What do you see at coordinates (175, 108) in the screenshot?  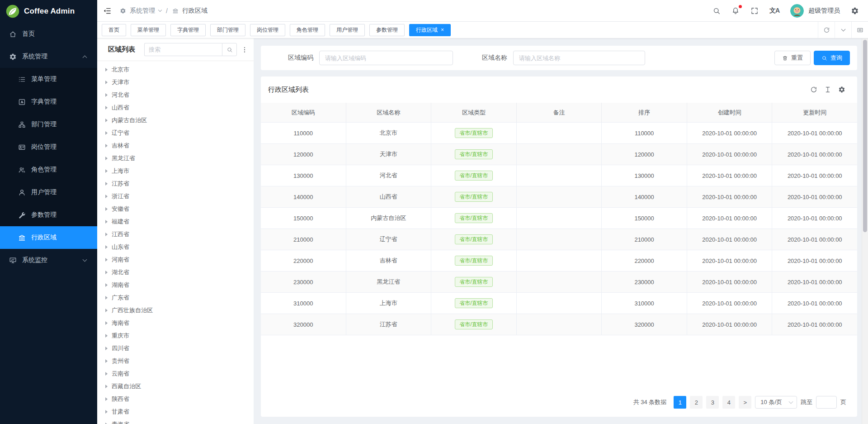 I see `tree-node: 山西省` at bounding box center [175, 108].